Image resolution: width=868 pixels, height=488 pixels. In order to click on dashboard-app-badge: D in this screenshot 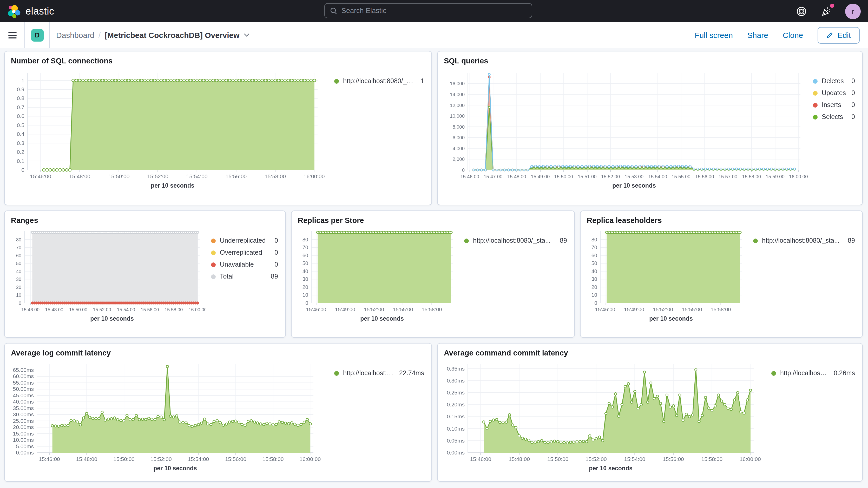, I will do `click(37, 35)`.